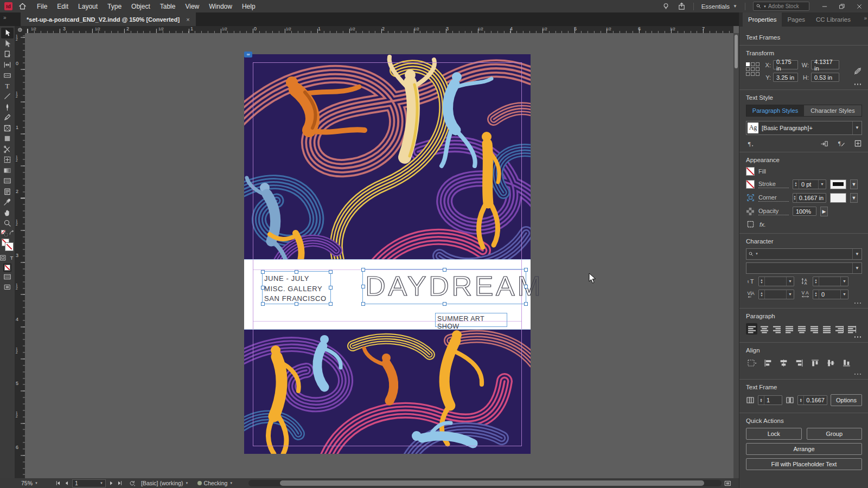  I want to click on paragraph-justify-left-button, so click(789, 329).